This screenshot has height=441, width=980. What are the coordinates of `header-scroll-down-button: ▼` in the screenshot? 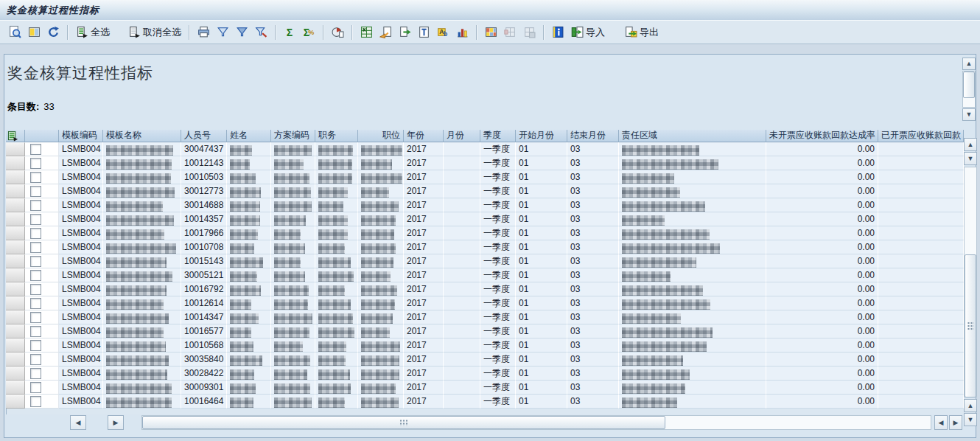 It's located at (969, 115).